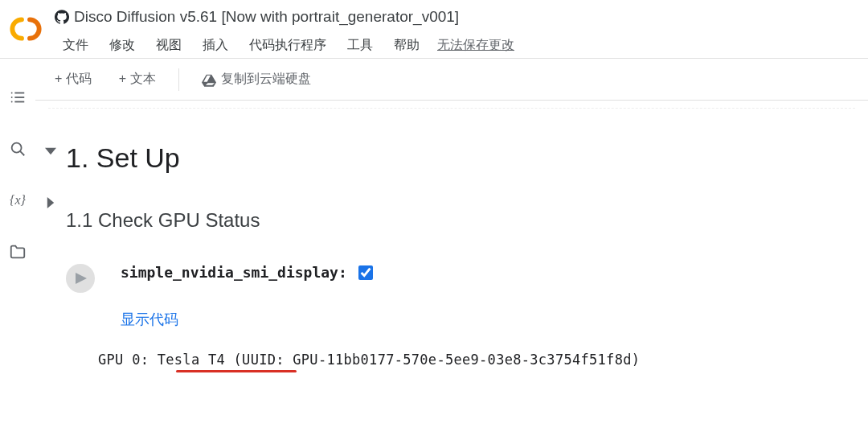  I want to click on form-bool-checkbox, so click(366, 273).